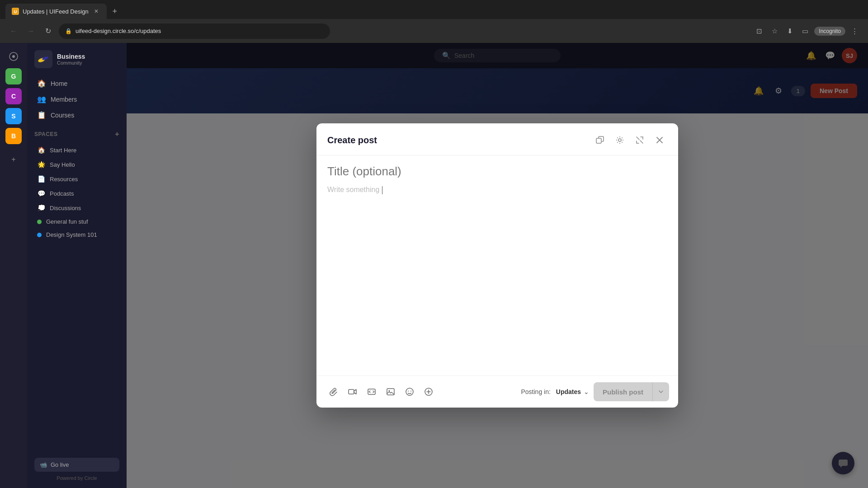 The image size is (868, 488). What do you see at coordinates (391, 392) in the screenshot?
I see `image-btn` at bounding box center [391, 392].